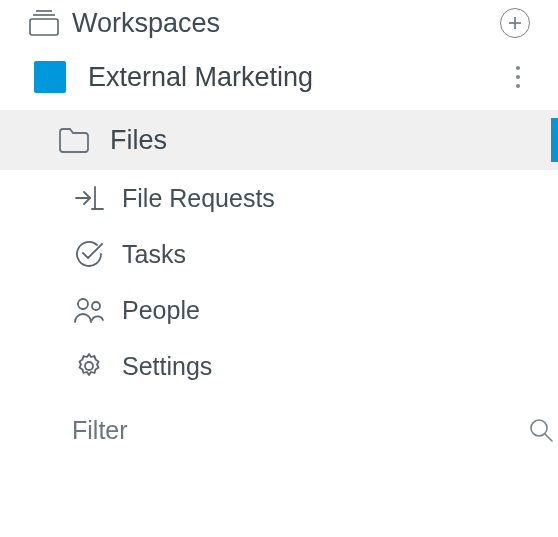  What do you see at coordinates (279, 198) in the screenshot?
I see `nav-item-file-requests: File Requests` at bounding box center [279, 198].